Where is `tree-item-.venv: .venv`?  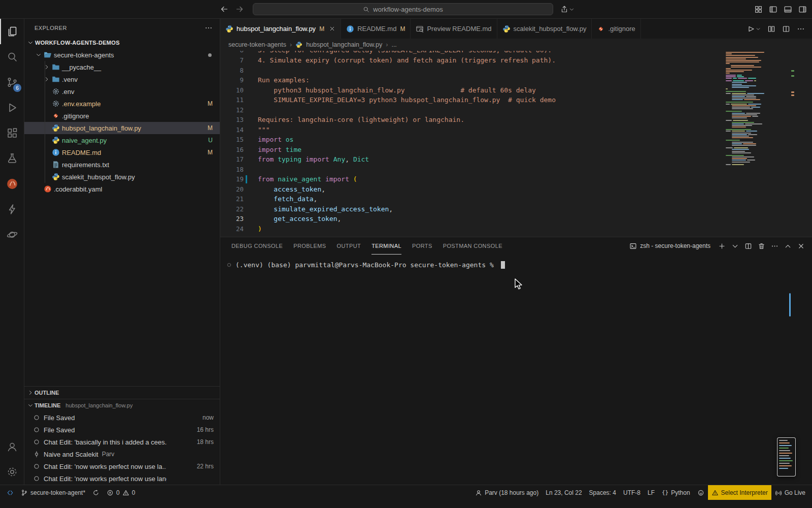 tree-item-.venv: .venv is located at coordinates (122, 79).